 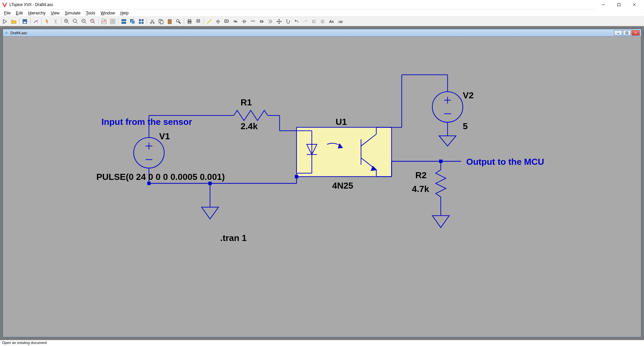 What do you see at coordinates (235, 21) in the screenshot?
I see `resistor-button` at bounding box center [235, 21].